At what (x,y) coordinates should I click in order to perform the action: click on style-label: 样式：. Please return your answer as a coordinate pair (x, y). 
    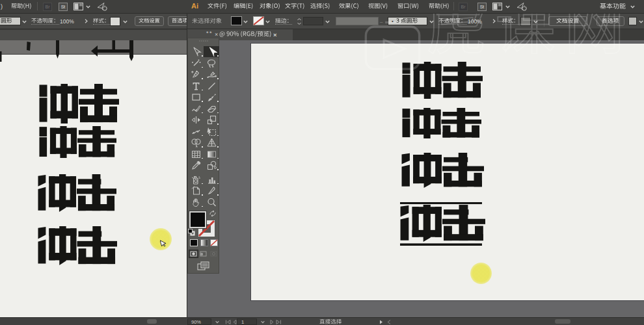
    Looking at the image, I should click on (511, 22).